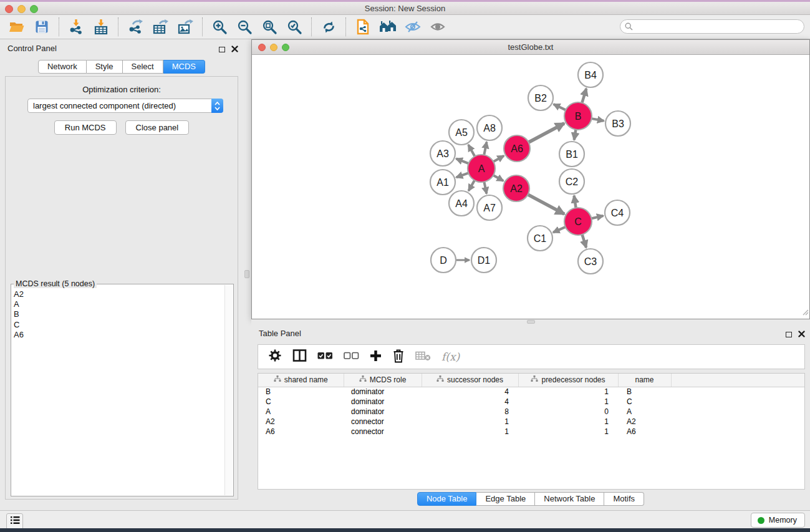  Describe the element at coordinates (498, 178) in the screenshot. I see `graph-edge-A-A2` at that location.